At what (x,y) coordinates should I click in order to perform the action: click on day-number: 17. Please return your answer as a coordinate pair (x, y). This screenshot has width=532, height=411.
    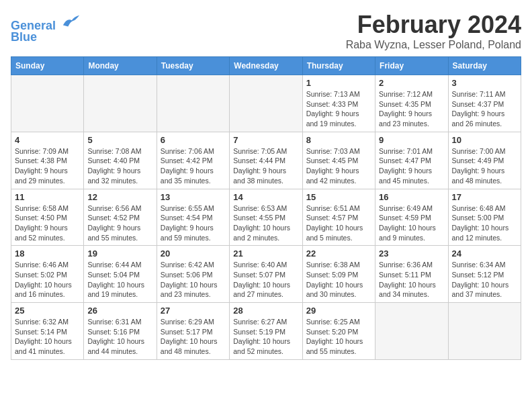
    Looking at the image, I should click on (485, 197).